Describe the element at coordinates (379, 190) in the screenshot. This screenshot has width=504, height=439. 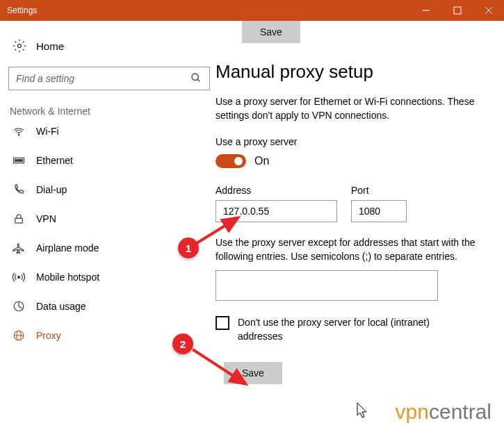
I see `port-label: Port` at that location.